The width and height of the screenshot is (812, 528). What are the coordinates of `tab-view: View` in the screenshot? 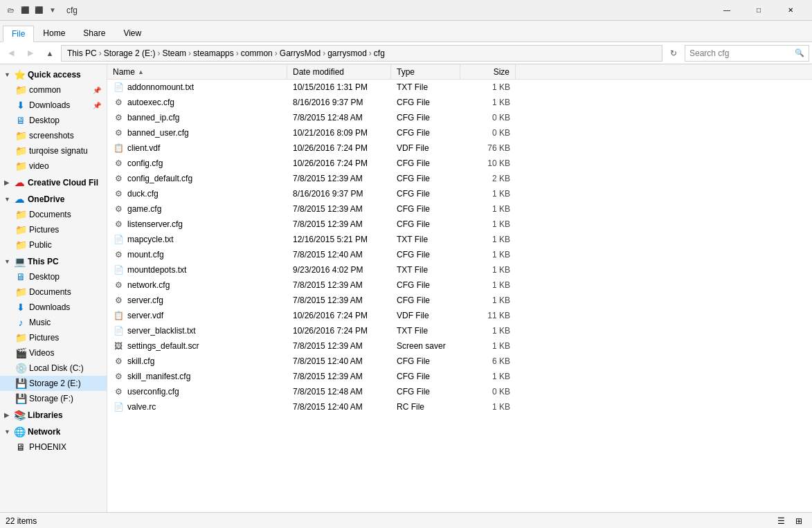 It's located at (132, 33).